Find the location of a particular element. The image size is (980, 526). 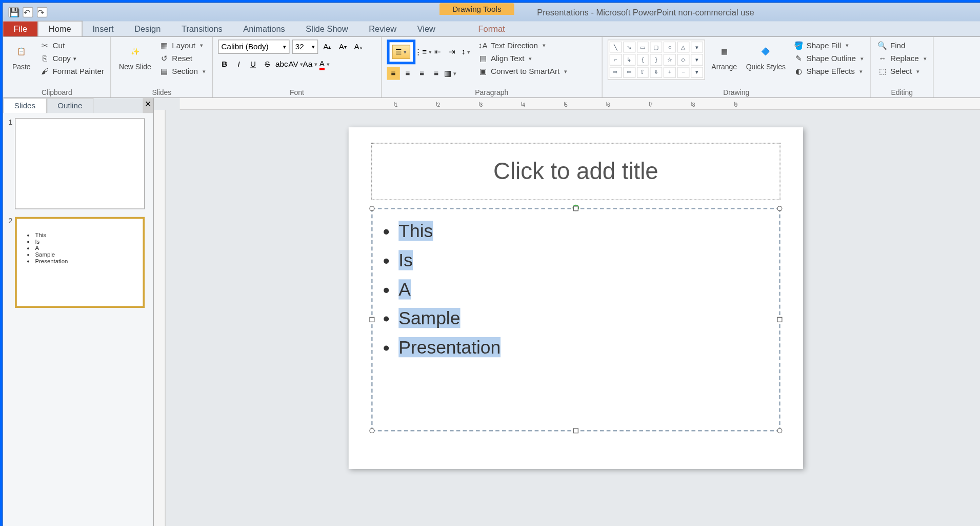

reset-button: ↺Reset is located at coordinates (182, 59).